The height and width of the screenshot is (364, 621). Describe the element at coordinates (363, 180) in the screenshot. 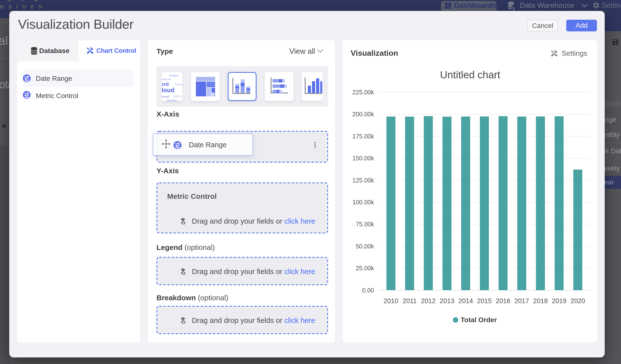

I see `svg-text: 125.00k` at that location.